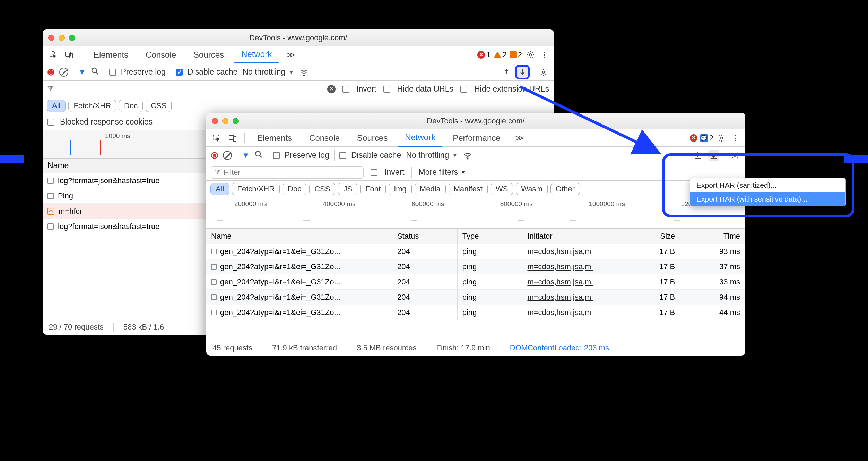  What do you see at coordinates (516, 55) in the screenshot?
I see `issues-badge: 2` at bounding box center [516, 55].